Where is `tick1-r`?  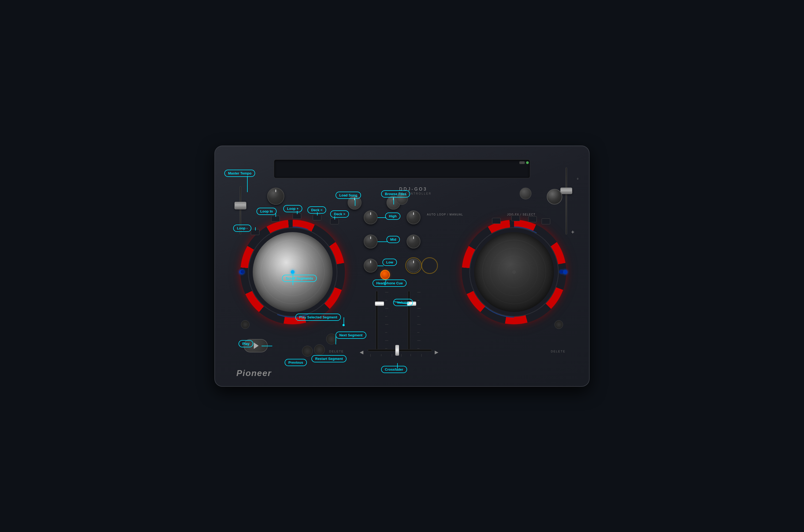
tick1-r is located at coordinates (419, 292).